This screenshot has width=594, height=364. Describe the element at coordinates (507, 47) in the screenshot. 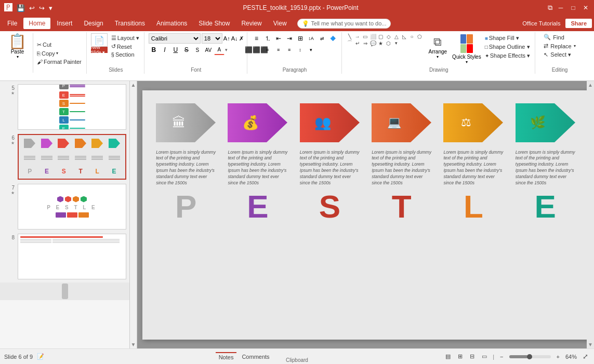

I see `shape-outline-button: □ Shape Outline ▾` at that location.